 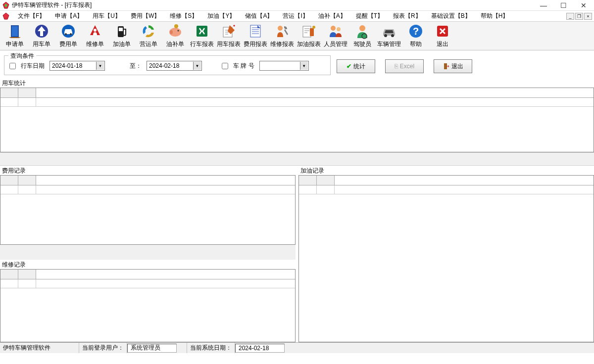 I want to click on status-date-label: 当前系统日期：, so click(x=211, y=348).